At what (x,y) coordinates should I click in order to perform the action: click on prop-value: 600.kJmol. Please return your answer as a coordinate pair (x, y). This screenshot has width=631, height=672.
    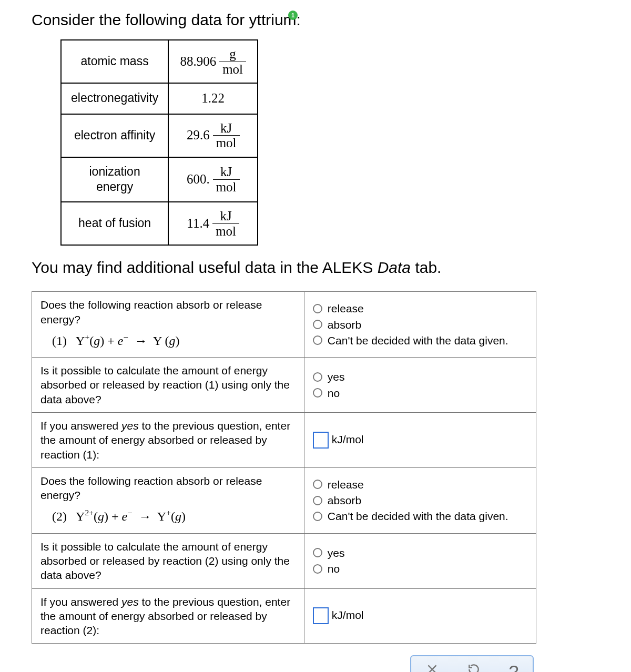
    Looking at the image, I should click on (213, 180).